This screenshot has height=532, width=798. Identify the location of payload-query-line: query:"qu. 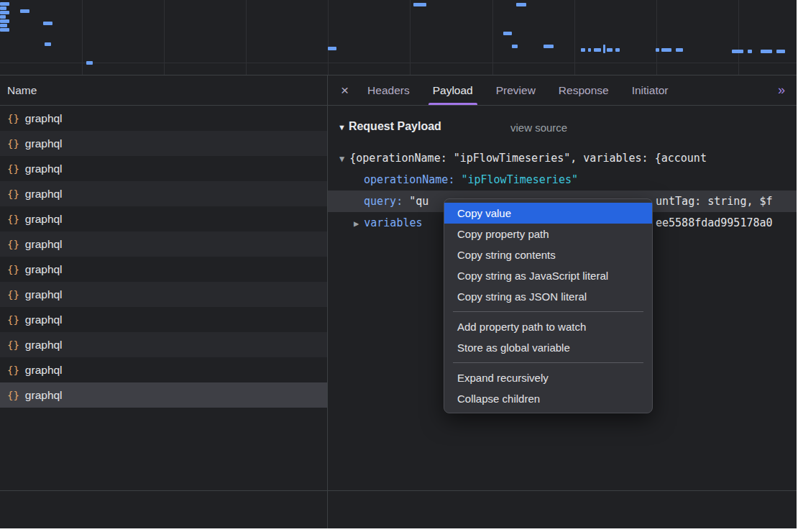
(396, 201).